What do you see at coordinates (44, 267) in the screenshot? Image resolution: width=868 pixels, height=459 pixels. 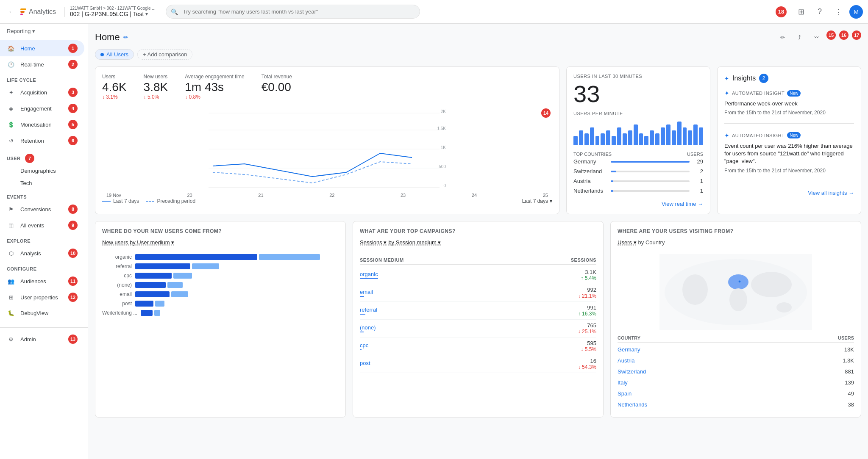 I see `configure-section: CONFIGURE` at bounding box center [44, 267].